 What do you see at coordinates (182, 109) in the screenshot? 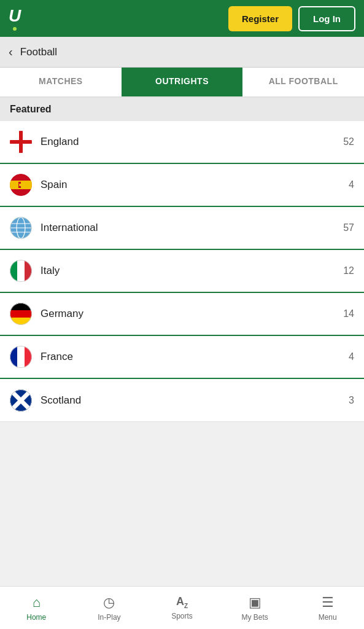
I see `section-header-featured: Featured` at bounding box center [182, 109].